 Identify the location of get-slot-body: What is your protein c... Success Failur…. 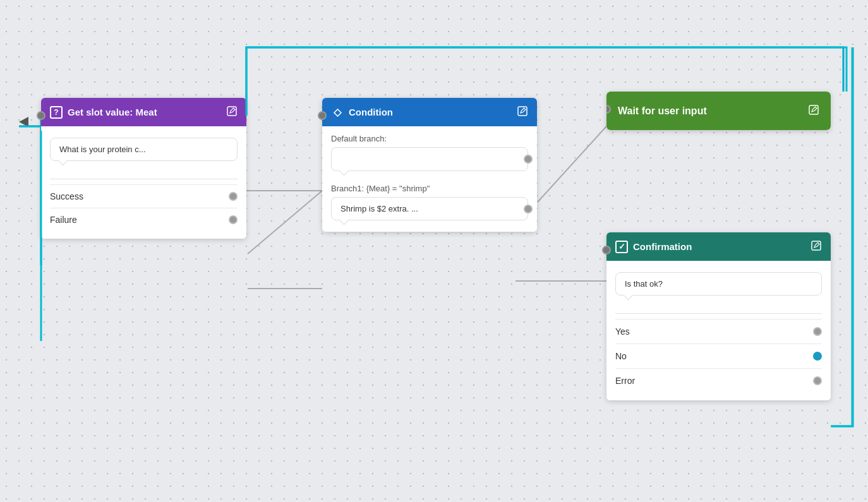
(144, 182).